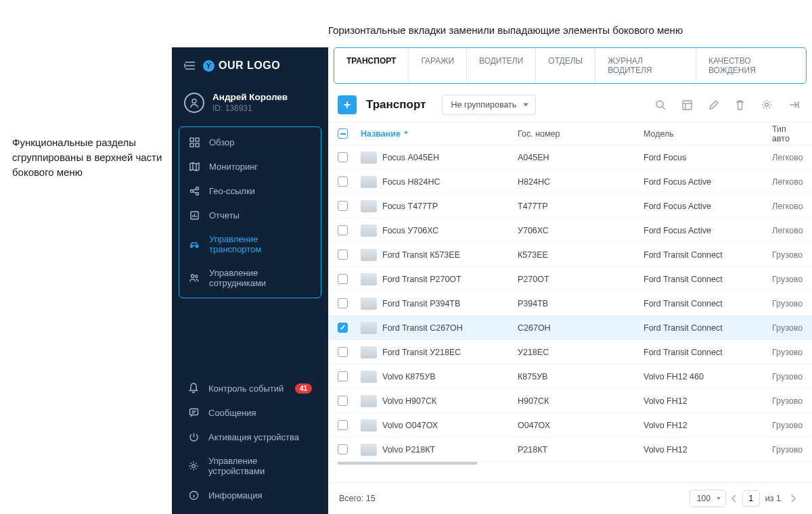  What do you see at coordinates (794, 105) in the screenshot?
I see `expand-icon` at bounding box center [794, 105].